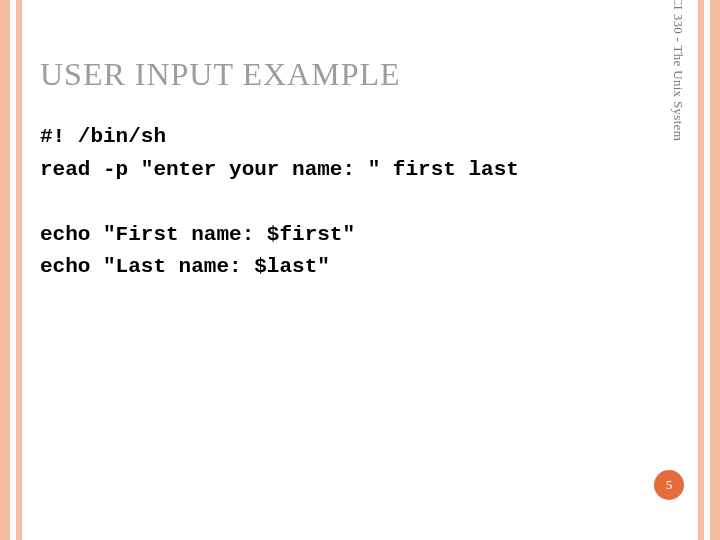  I want to click on decorative-stripe-left-outer, so click(5, 270).